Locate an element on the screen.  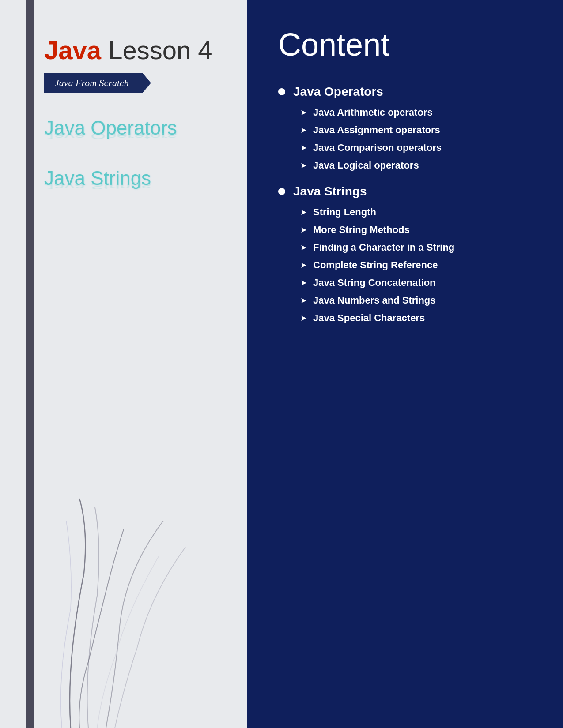
section-operators: Java Operators ➤ Java Arithmetic operato… is located at coordinates (407, 128).